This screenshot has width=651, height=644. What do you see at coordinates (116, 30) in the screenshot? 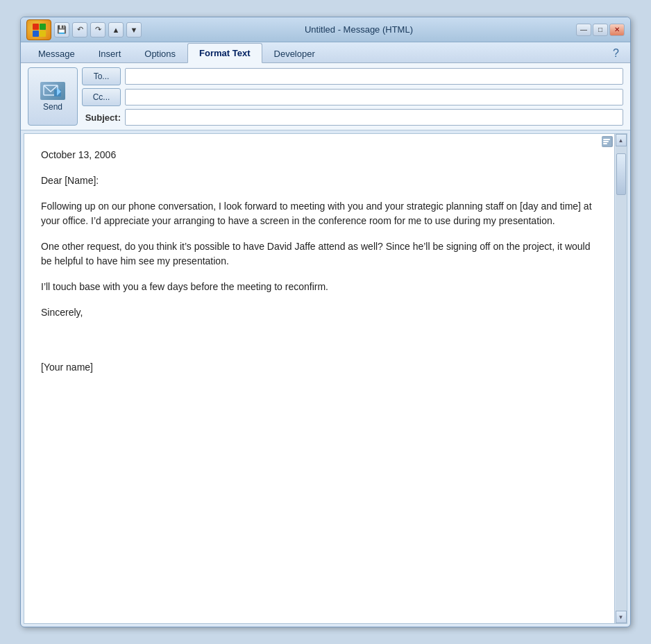
I see `up-qat-button: ▲` at bounding box center [116, 30].